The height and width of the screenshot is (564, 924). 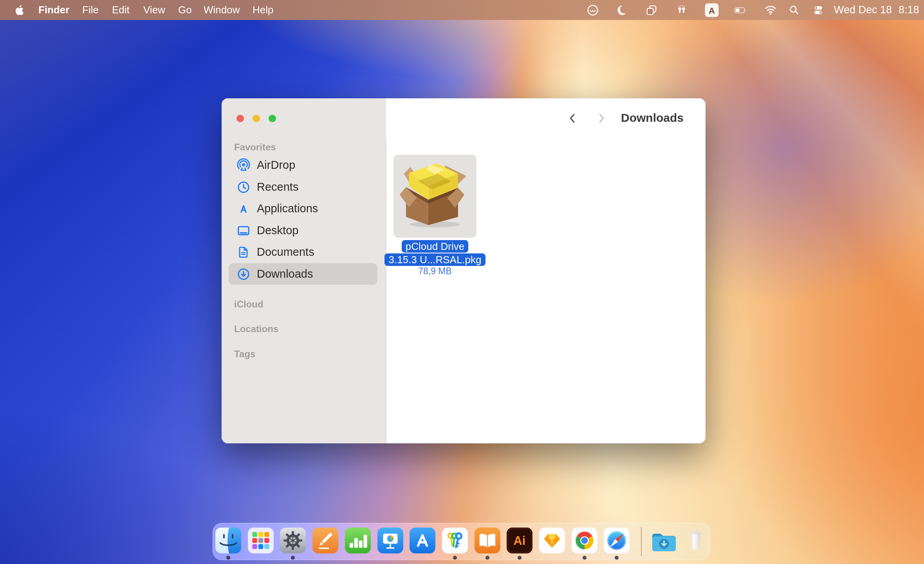 I want to click on wifi-icon, so click(x=771, y=10).